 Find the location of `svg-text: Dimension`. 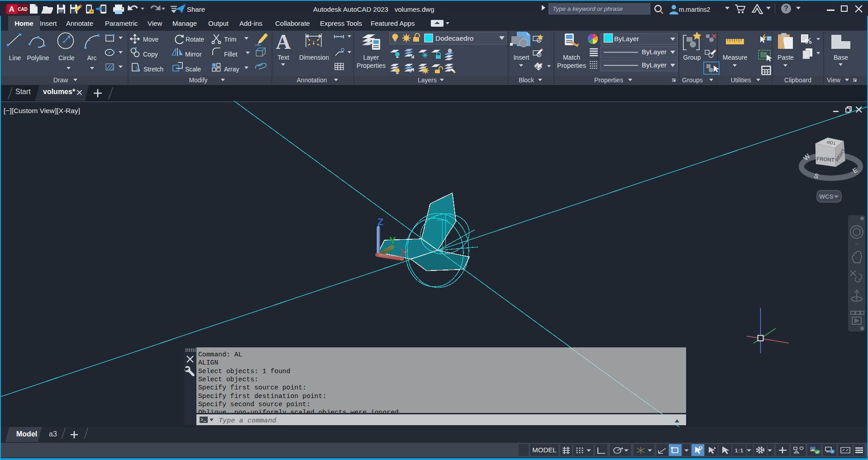

svg-text: Dimension is located at coordinates (314, 57).